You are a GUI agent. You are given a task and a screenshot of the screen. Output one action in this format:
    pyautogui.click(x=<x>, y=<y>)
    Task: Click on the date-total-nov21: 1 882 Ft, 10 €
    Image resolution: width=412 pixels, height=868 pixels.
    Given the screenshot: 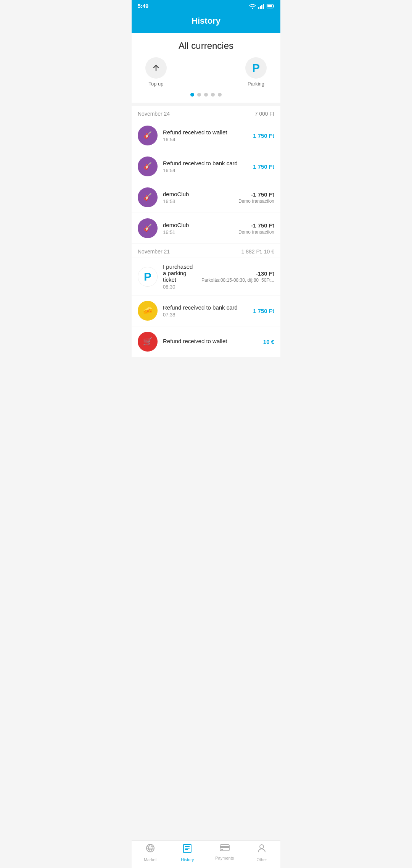 What is the action you would take?
    pyautogui.click(x=258, y=252)
    